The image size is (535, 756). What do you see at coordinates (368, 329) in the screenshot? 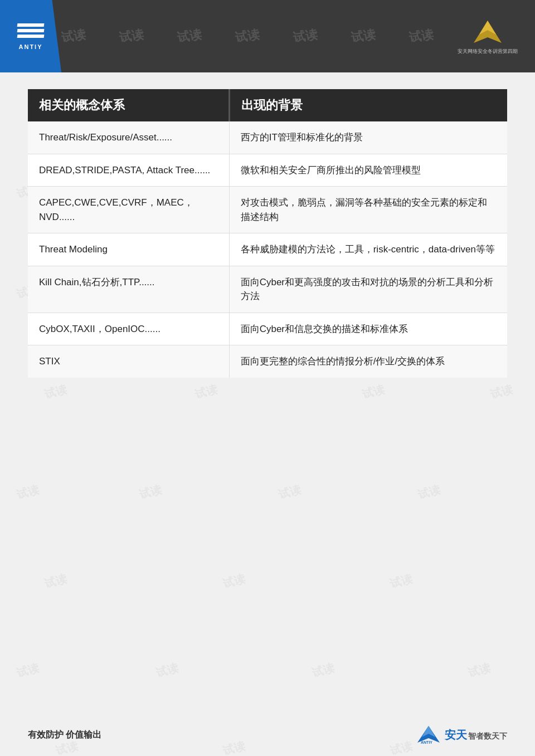
I see `table-cell-background: 面向Cyber和信息交换的描述和标准体系` at bounding box center [368, 329].